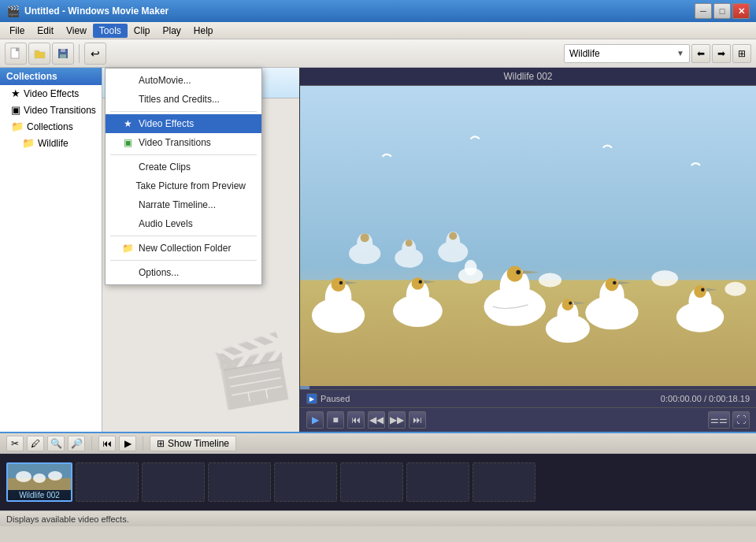 This screenshot has width=756, height=542. What do you see at coordinates (183, 167) in the screenshot?
I see `menu-create-clips: Create Clips` at bounding box center [183, 167].